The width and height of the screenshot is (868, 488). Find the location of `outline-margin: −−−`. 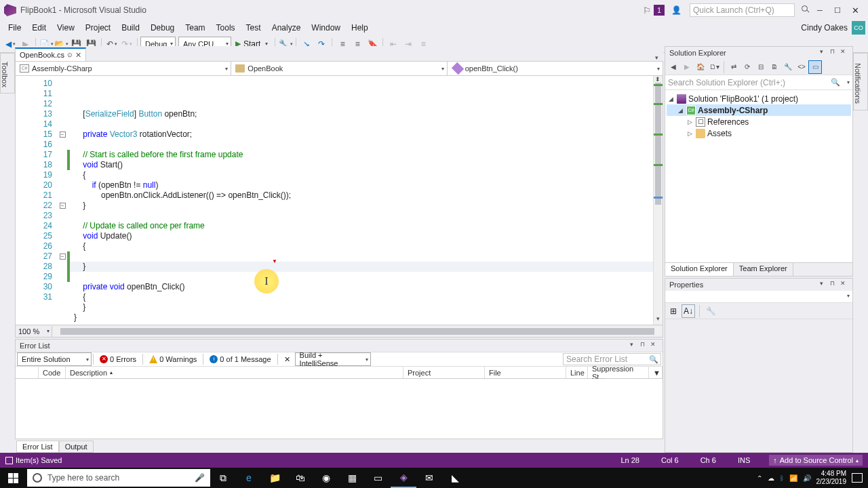

outline-margin: −−− is located at coordinates (62, 201).